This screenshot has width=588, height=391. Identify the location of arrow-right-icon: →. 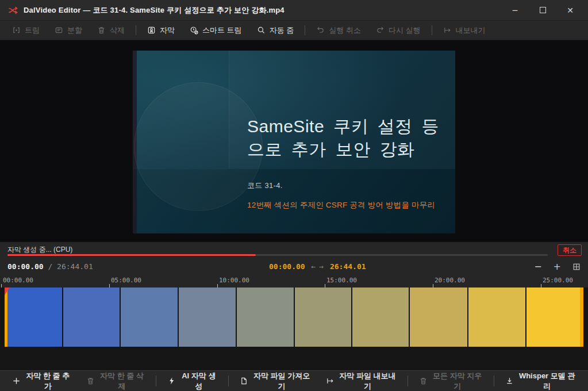
(321, 267).